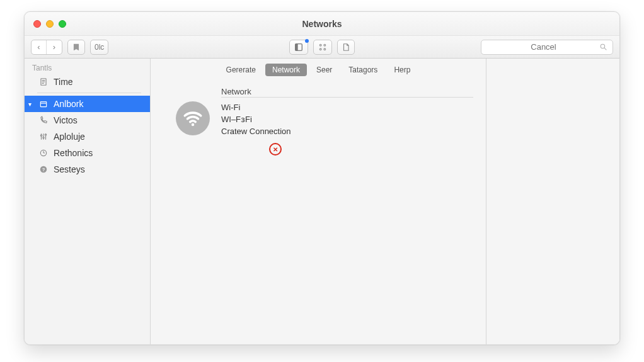  Describe the element at coordinates (39, 47) in the screenshot. I see `back-button: ‹` at that location.